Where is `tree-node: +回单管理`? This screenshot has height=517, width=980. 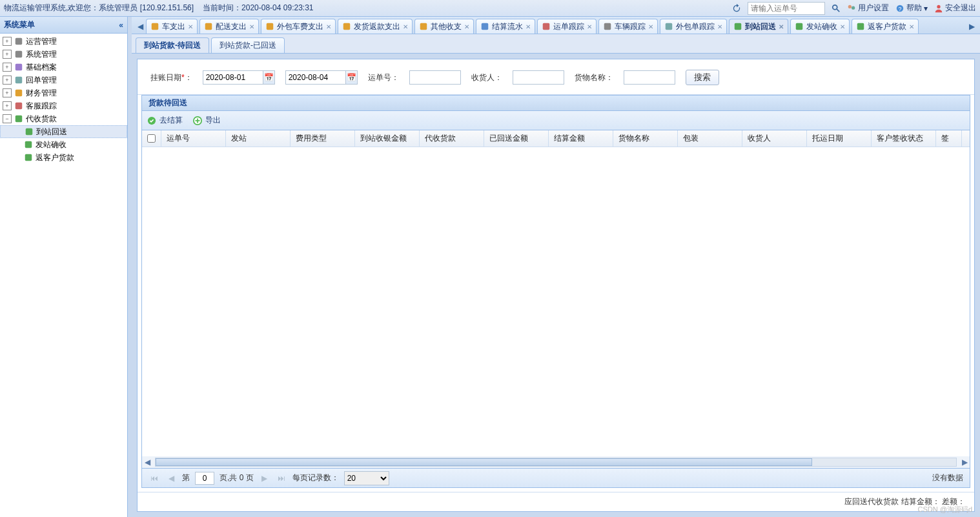 tree-node: +回单管理 is located at coordinates (63, 80).